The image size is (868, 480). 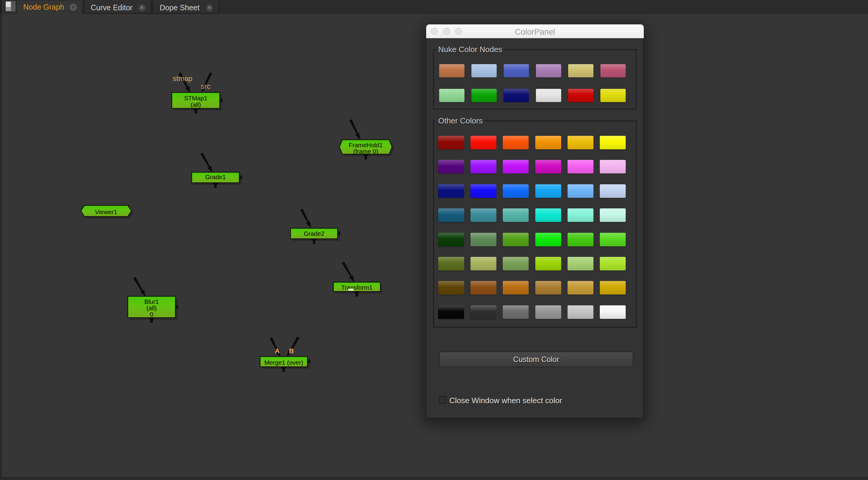 I want to click on svg-text: 0, so click(x=152, y=314).